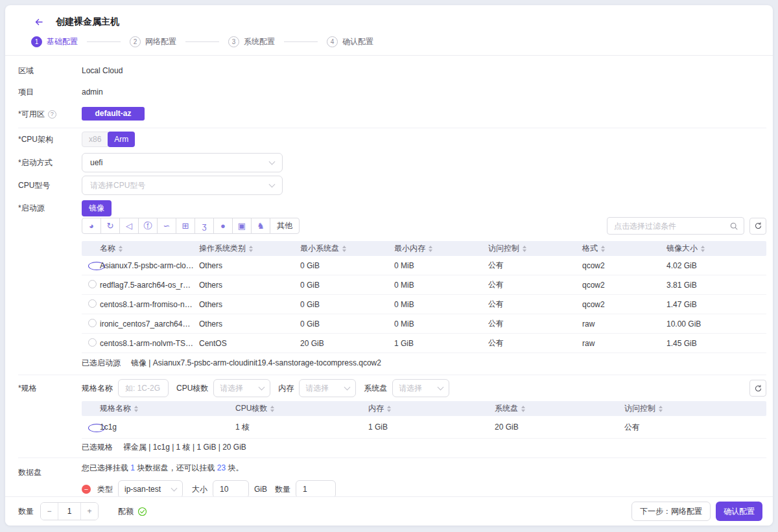 The width and height of the screenshot is (778, 532). Describe the element at coordinates (424, 420) in the screenshot. I see `flavor-table: 规格名称CPU核数内存系统盘访问控制1c1g1 核1 GiB20 GiB公有` at that location.